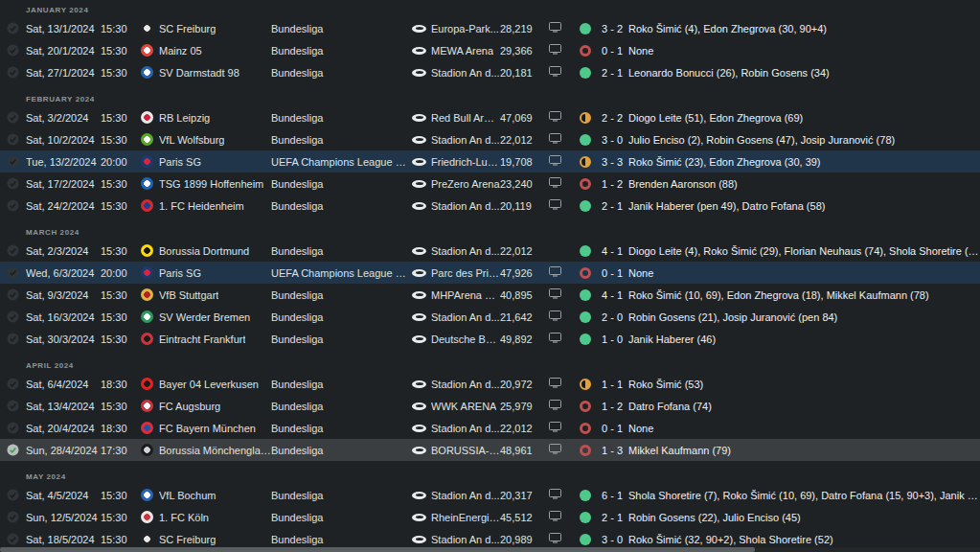 This screenshot has width=980, height=552. Describe the element at coordinates (517, 495) in the screenshot. I see `attendance: 20,317` at that location.